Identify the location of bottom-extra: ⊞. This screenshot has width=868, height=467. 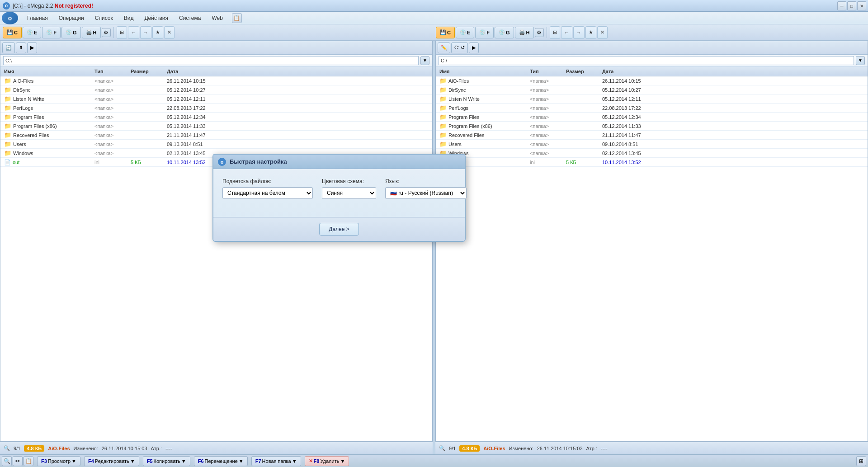
(861, 461).